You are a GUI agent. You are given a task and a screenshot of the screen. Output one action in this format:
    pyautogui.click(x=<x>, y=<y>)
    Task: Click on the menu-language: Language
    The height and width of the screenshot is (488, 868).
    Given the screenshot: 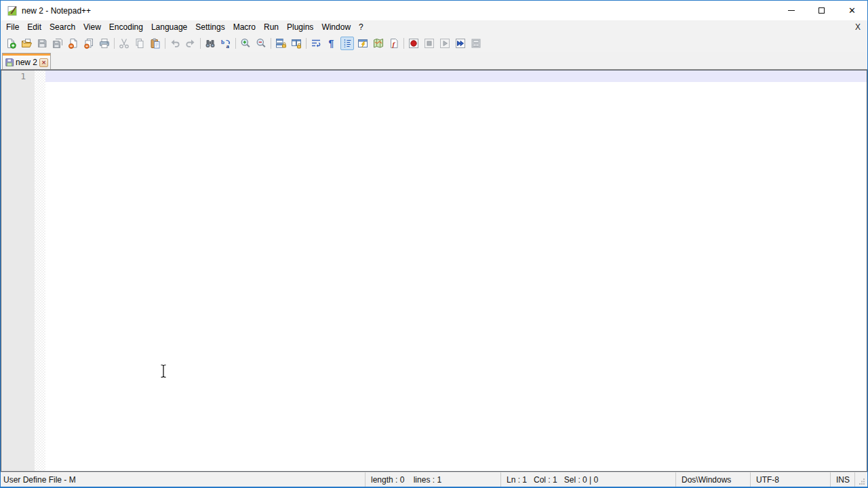 What is the action you would take?
    pyautogui.click(x=170, y=27)
    